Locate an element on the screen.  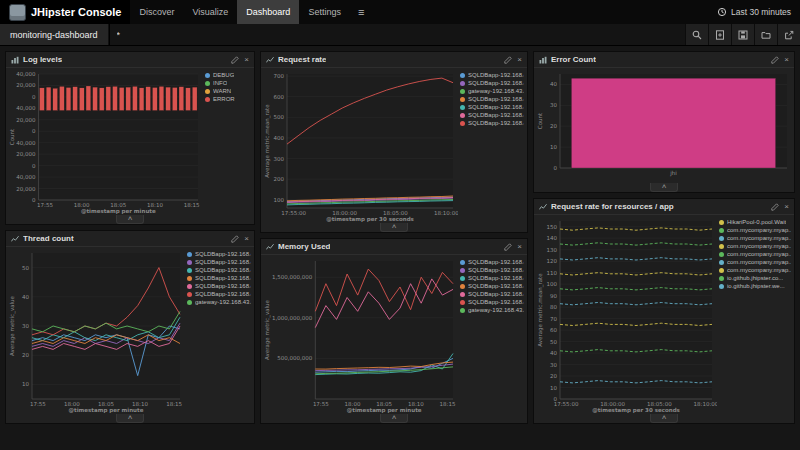
nav-item-settings: Settings is located at coordinates (324, 12).